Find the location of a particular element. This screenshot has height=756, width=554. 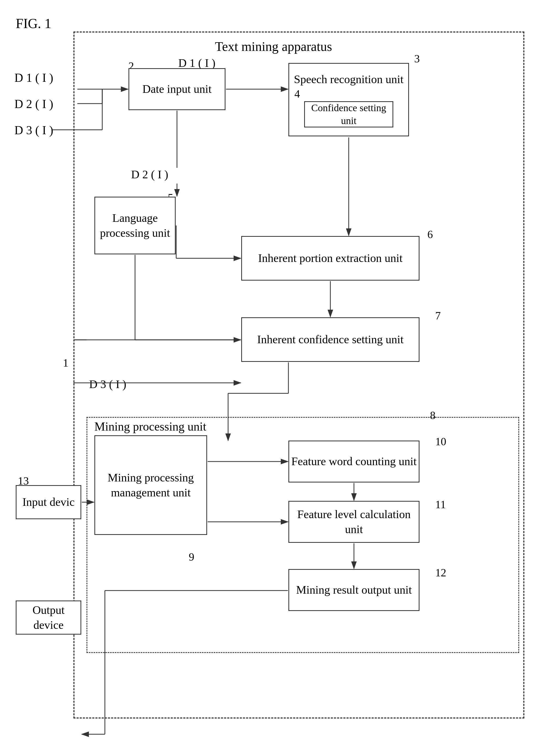

signal-d2-mid: D 2 ( I ) is located at coordinates (150, 174).